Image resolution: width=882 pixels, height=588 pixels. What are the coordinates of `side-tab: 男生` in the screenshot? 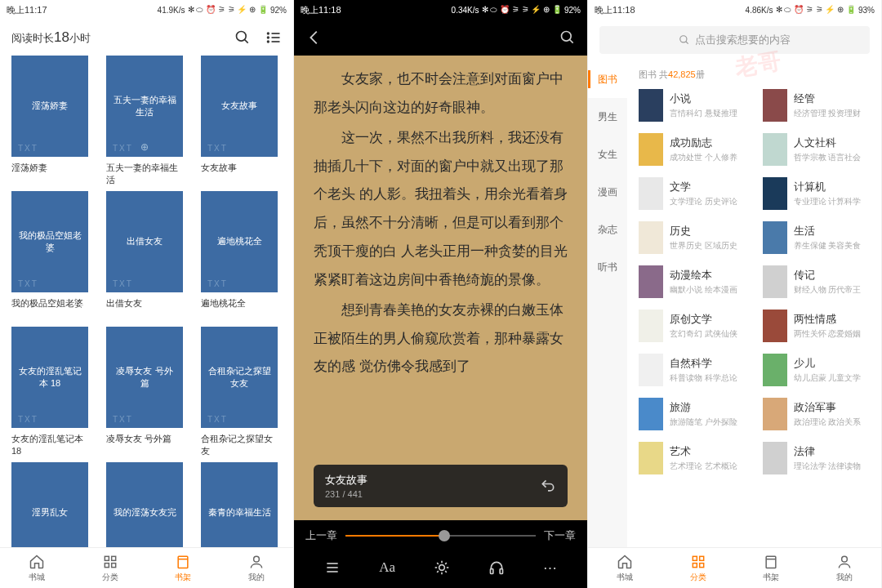 It's located at (608, 117).